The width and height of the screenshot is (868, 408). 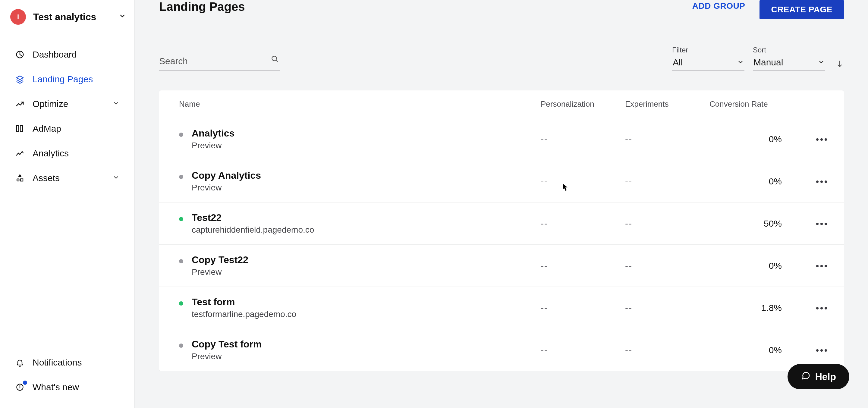 What do you see at coordinates (749, 181) in the screenshot?
I see `cell-conversion: 0%` at bounding box center [749, 181].